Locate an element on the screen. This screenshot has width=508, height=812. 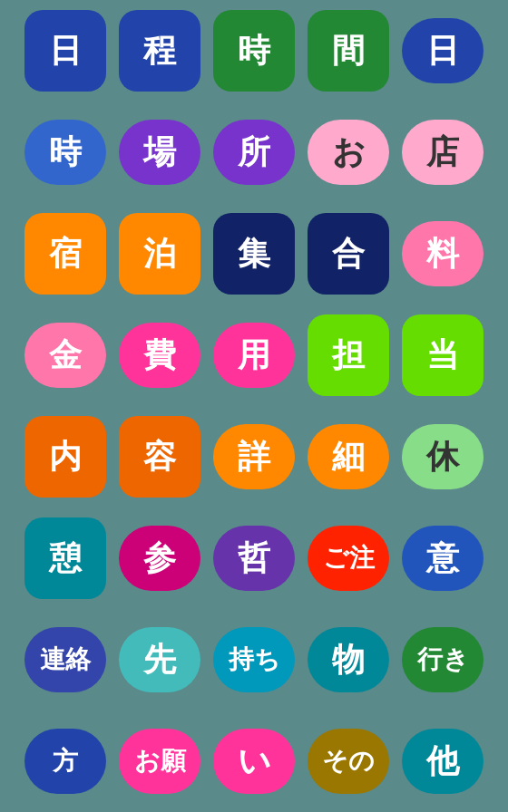
badge-b18: 用 is located at coordinates (254, 355).